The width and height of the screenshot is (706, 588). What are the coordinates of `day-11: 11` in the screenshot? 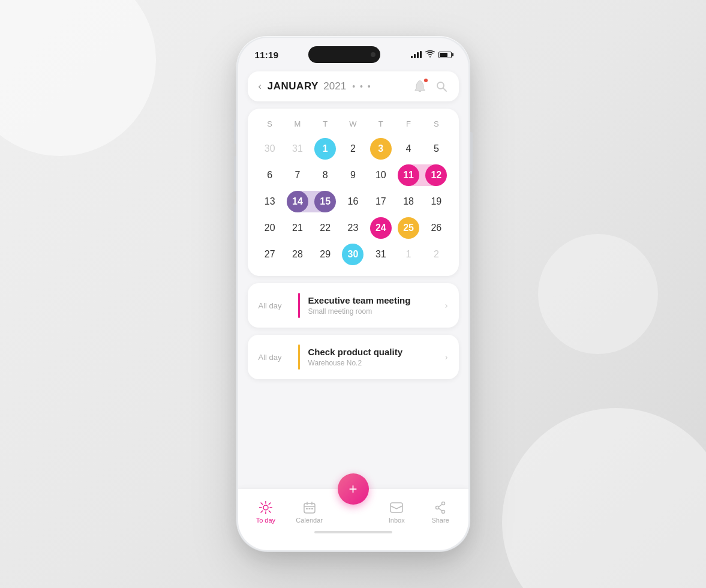 It's located at (408, 175).